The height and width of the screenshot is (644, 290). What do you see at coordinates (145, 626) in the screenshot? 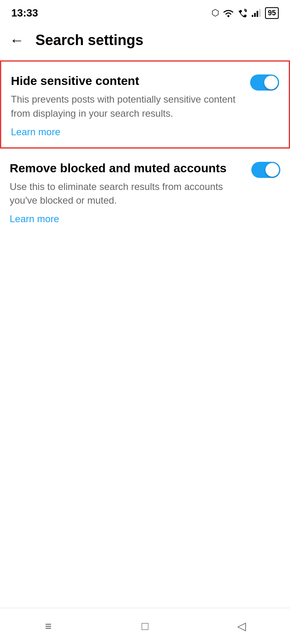
I see `home-icon: □` at bounding box center [145, 626].